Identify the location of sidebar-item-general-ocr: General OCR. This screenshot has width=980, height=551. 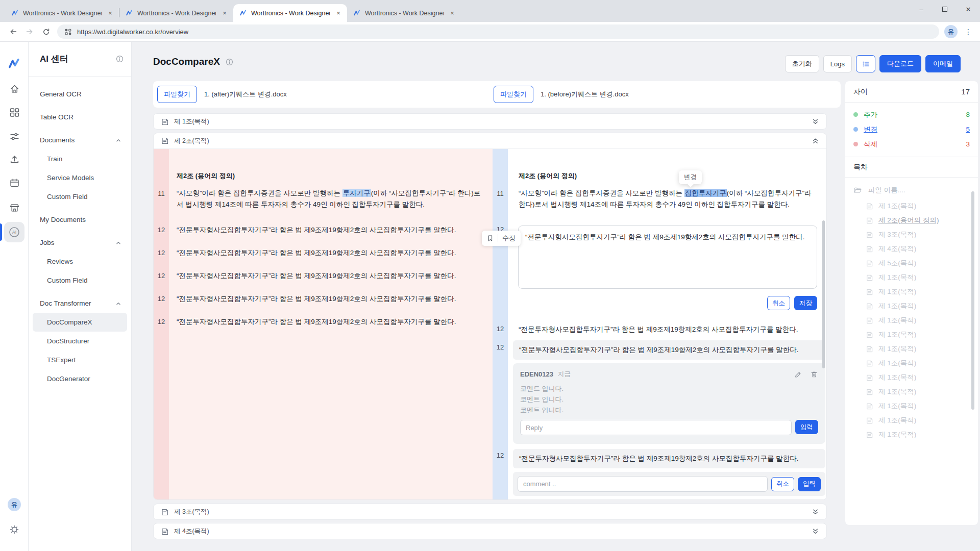
(80, 94).